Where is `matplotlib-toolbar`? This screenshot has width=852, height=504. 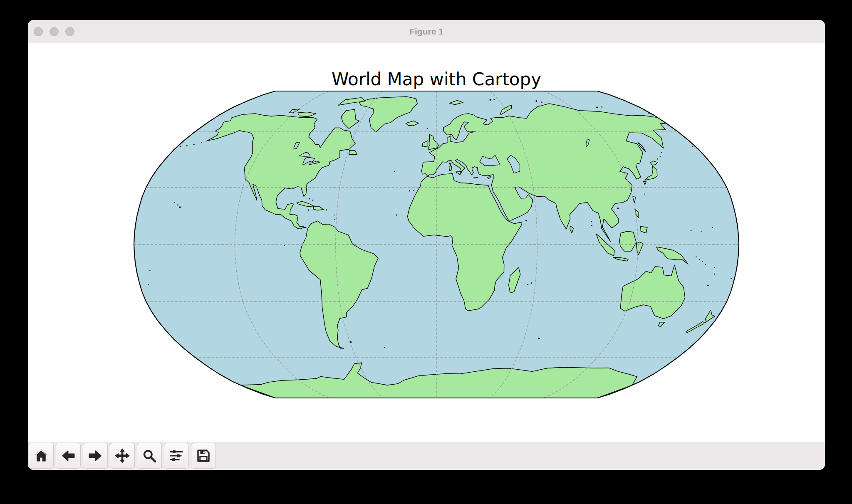
matplotlib-toolbar is located at coordinates (426, 456).